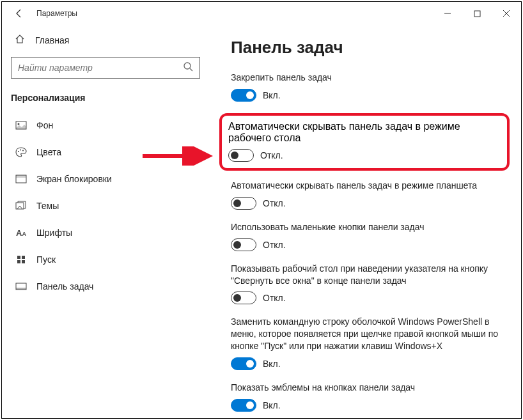 This screenshot has width=523, height=420. What do you see at coordinates (46, 260) in the screenshot?
I see `nav-item-label: Пуск` at bounding box center [46, 260].